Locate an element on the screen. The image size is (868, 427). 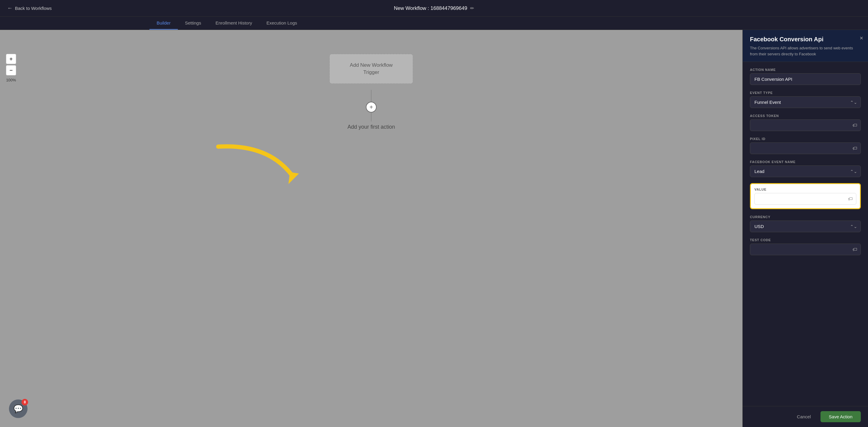
chat-icon: 💬 is located at coordinates (18, 409).